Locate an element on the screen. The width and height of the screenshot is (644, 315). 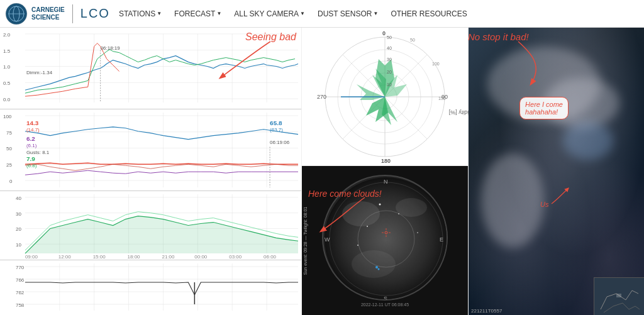
svg-text: Filter:R is located at coordinates (440, 288).